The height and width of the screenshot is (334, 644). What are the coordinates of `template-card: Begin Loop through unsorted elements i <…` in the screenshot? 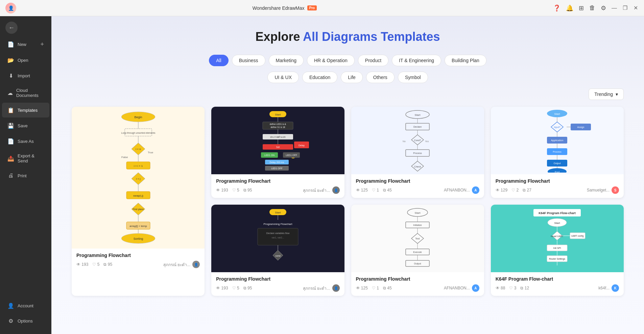 It's located at (138, 201).